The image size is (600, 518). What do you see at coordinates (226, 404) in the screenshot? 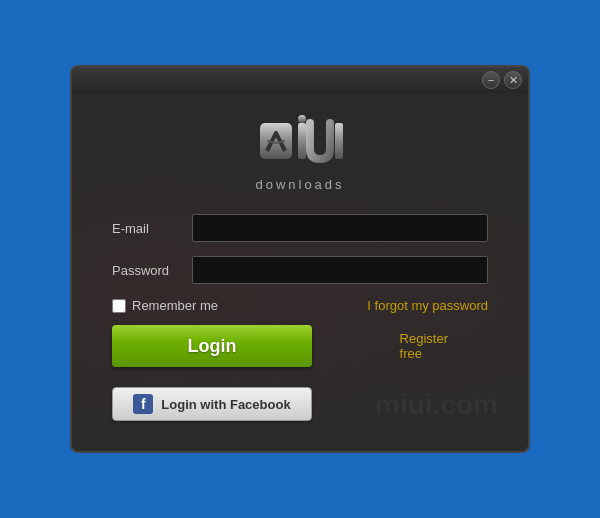
I see `facebook-button-label: Login with Facebook` at bounding box center [226, 404].